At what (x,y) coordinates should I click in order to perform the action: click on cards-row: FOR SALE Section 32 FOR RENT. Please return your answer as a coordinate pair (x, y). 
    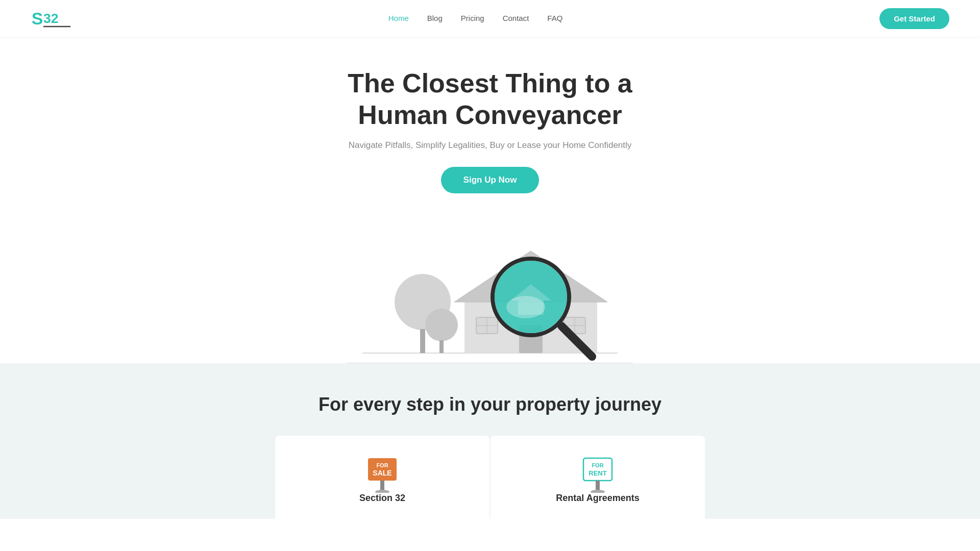
    Looking at the image, I should click on (490, 478).